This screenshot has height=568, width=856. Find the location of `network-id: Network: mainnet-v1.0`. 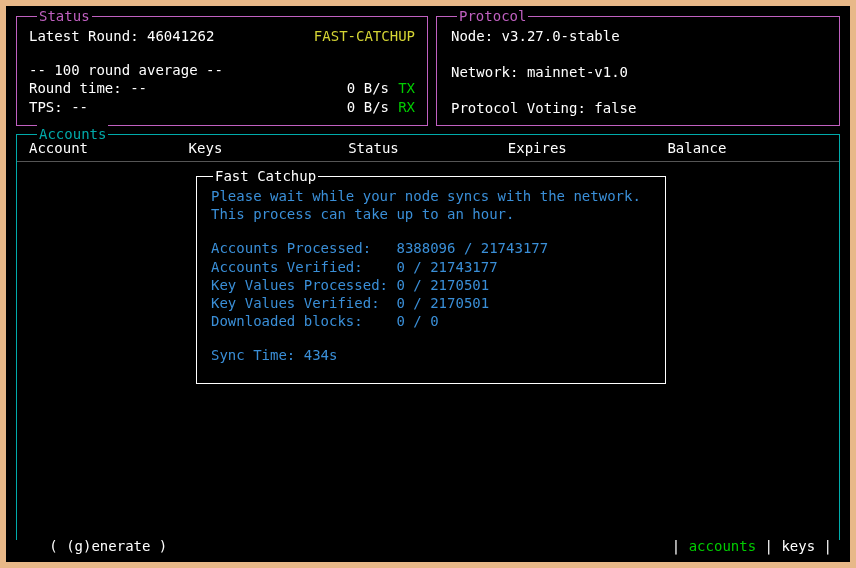

network-id: Network: mainnet-v1.0 is located at coordinates (638, 72).